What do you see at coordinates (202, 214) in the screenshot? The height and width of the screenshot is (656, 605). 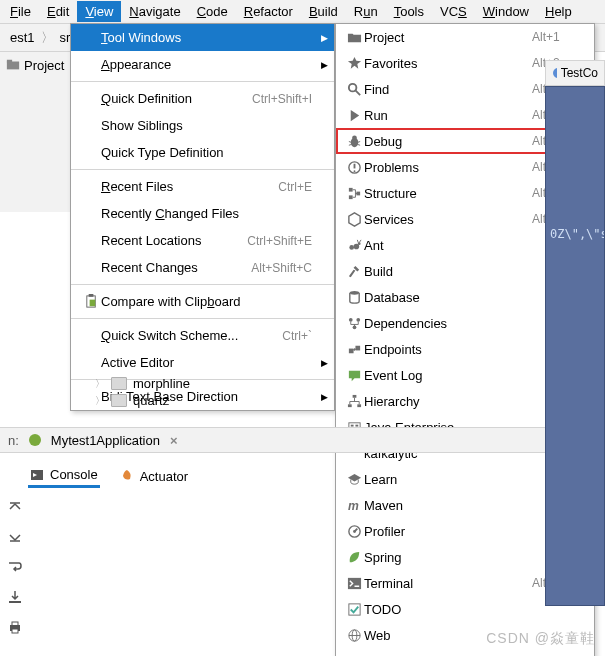 I see `menu-row-recently-changed-files: Recently Changed Files` at bounding box center [202, 214].